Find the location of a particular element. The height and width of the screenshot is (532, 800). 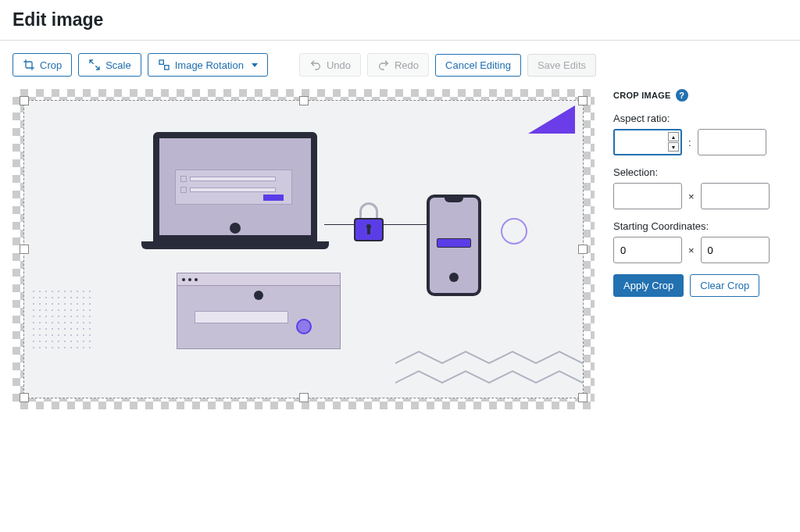

crop-actions: Apply Crop Clear Crop is located at coordinates (695, 286).